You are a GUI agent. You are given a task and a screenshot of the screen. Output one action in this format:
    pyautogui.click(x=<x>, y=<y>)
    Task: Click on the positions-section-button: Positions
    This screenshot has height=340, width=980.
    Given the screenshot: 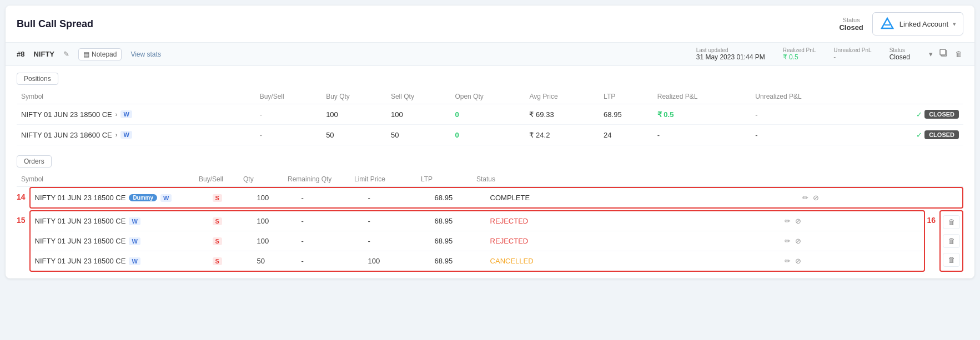 What is the action you would take?
    pyautogui.click(x=38, y=79)
    